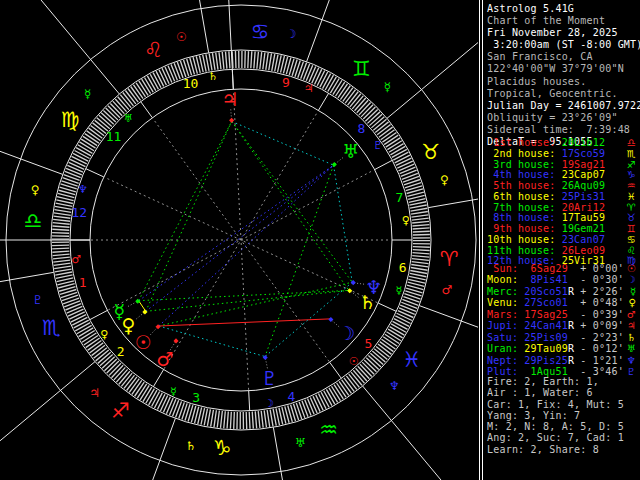 This screenshot has height=480, width=640. Describe the element at coordinates (114, 136) in the screenshot. I see `house-number: 11` at that location.